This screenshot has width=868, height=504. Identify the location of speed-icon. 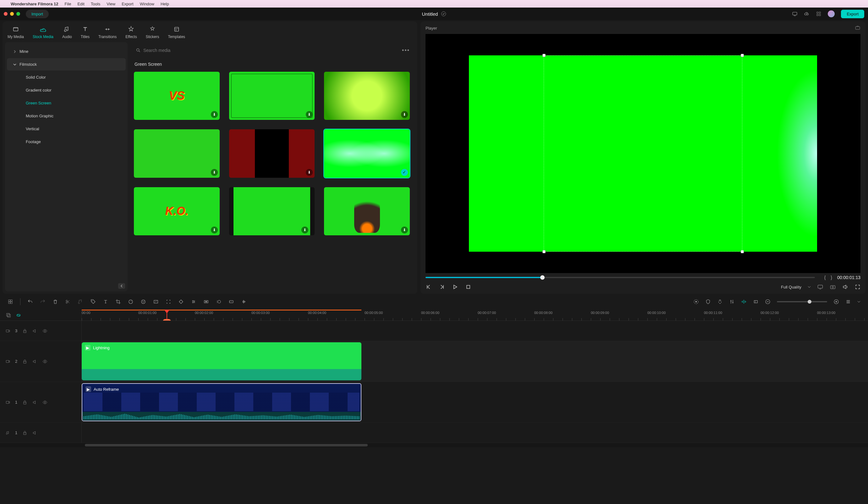
(131, 302).